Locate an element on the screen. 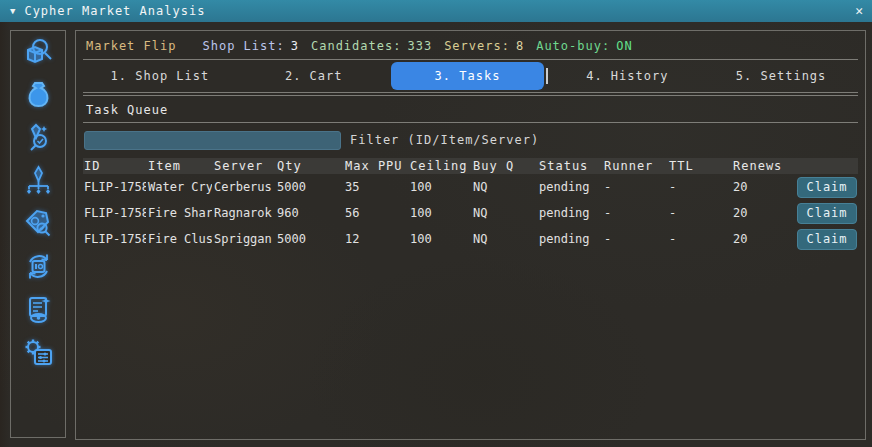 The height and width of the screenshot is (447, 872). tag-search-icon is located at coordinates (38, 224).